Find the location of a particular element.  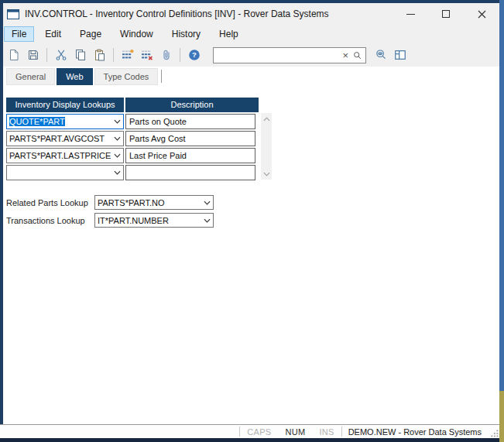

attachment-button is located at coordinates (166, 55).